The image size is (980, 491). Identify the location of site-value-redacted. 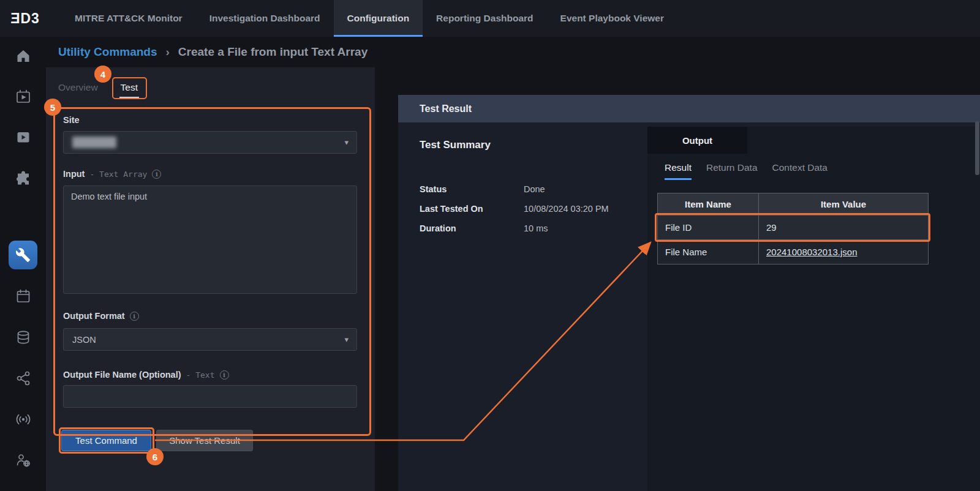
(94, 142).